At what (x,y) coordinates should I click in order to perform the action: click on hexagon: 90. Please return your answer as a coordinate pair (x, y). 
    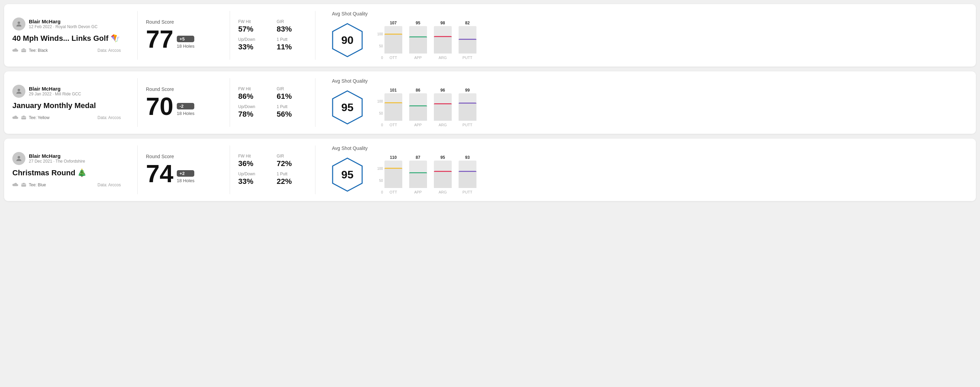
    Looking at the image, I should click on (348, 40).